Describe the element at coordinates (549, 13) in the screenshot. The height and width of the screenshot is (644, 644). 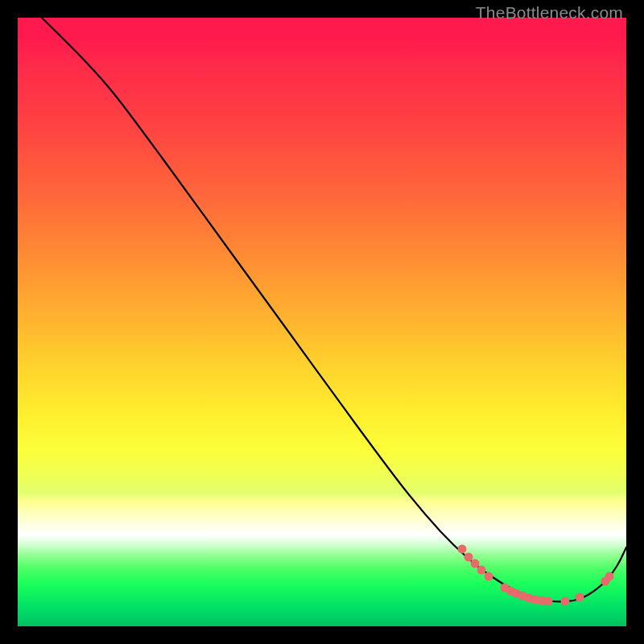
I see `watermark-text: TheBottleneck.com` at that location.